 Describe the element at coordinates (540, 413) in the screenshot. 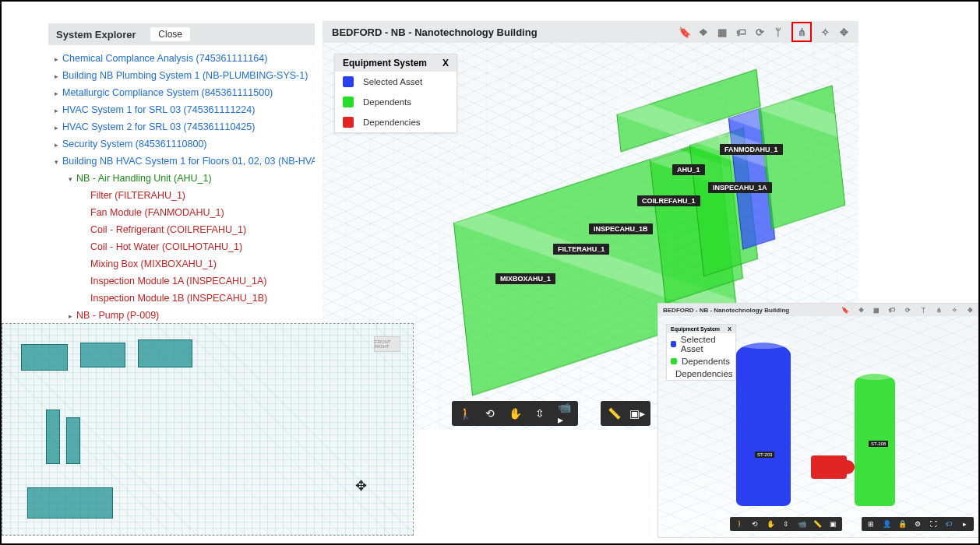

I see `updown-icon: ⇳` at that location.